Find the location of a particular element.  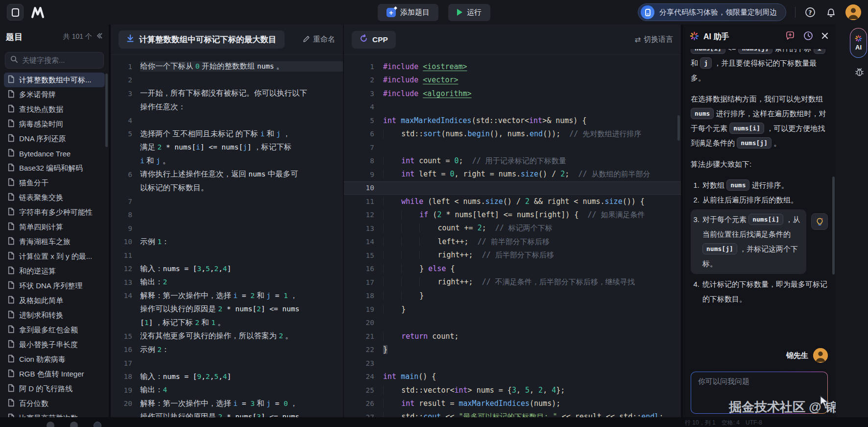

rename-button: 重命名 is located at coordinates (319, 39).